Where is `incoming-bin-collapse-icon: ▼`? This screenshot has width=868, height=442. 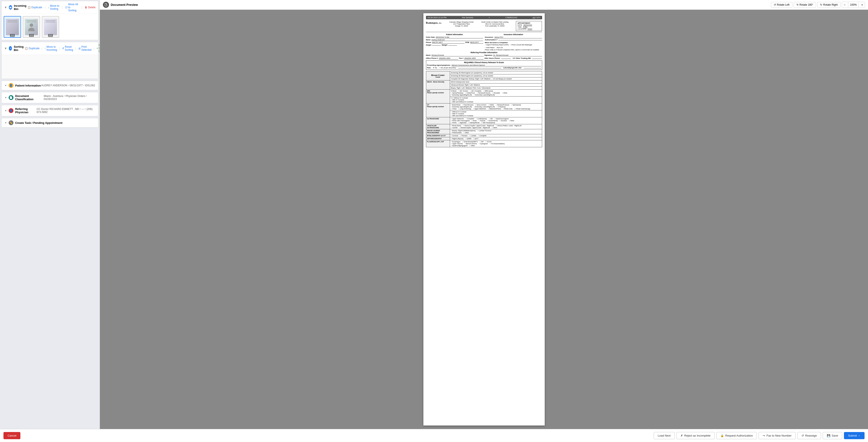
incoming-bin-collapse-icon: ▼ is located at coordinates (5, 7).